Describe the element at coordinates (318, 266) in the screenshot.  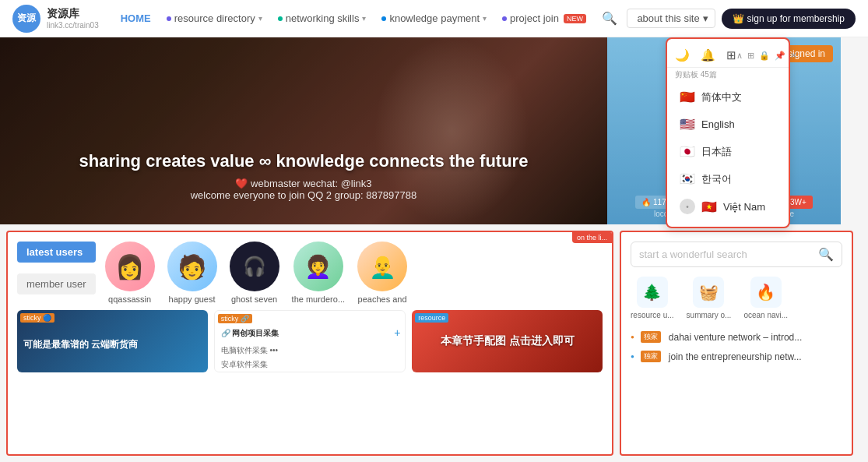
I see `avatar: 👩‍🦱` at that location.